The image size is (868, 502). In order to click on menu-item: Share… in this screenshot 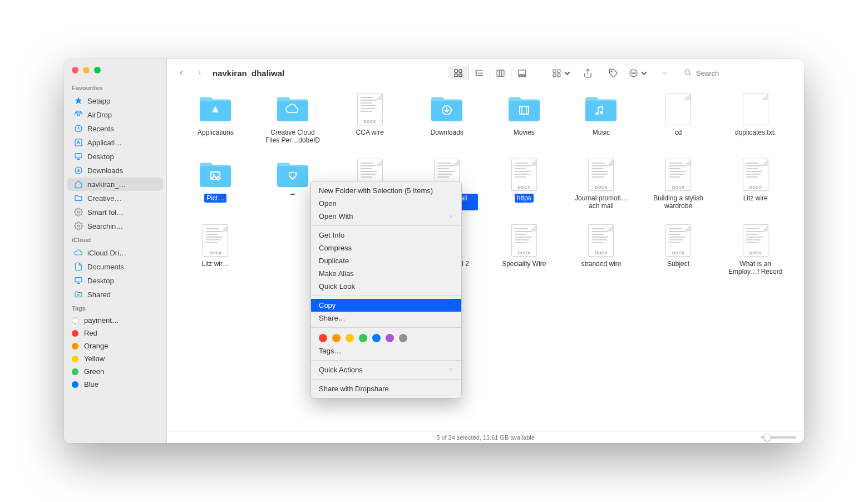, I will do `click(386, 318)`.